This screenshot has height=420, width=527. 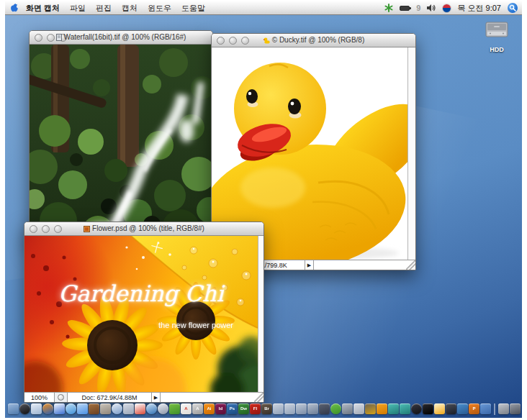 What do you see at coordinates (416, 408) in the screenshot?
I see `dock-icon-aperture` at bounding box center [416, 408].